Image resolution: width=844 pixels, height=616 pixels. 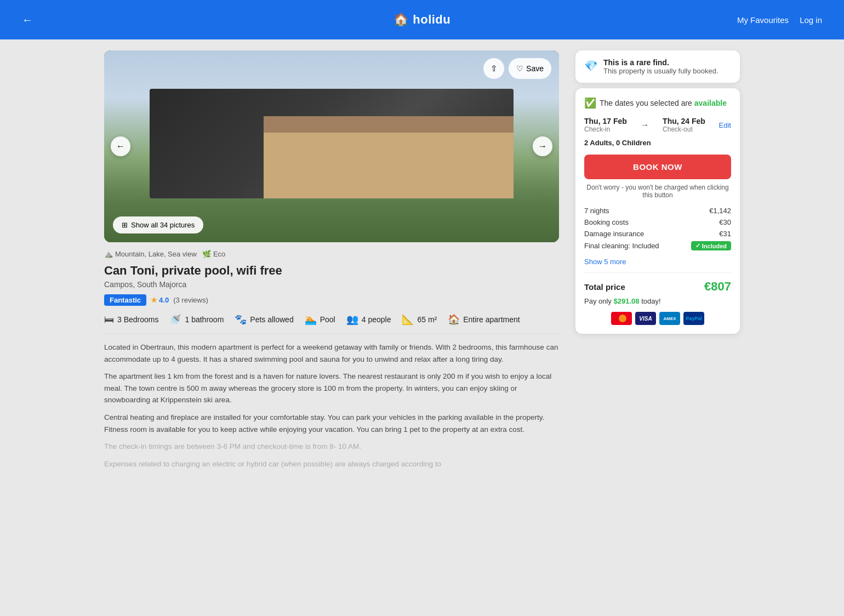 I want to click on checkin-value: Thu, 17 Feb, so click(x=606, y=121).